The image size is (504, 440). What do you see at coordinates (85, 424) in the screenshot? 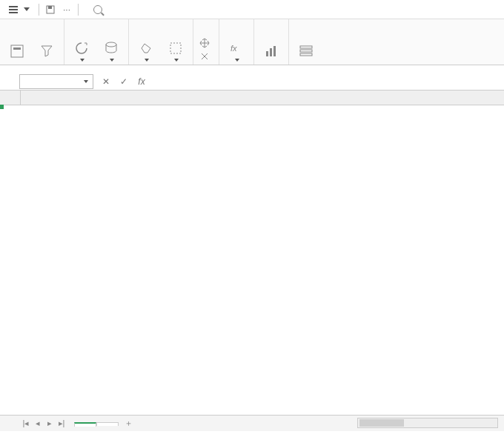
I see `sheet-tab-active` at bounding box center [85, 424].